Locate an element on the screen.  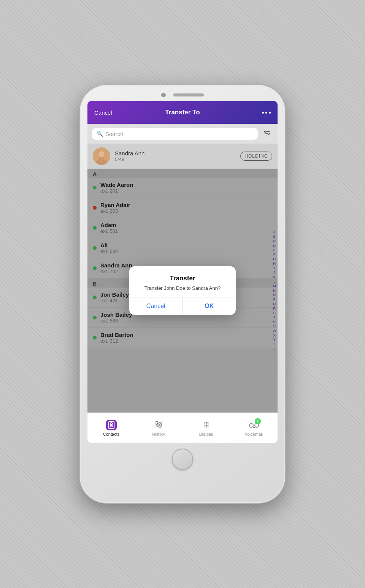
tab-dialpad: Dialpad is located at coordinates (206, 428).